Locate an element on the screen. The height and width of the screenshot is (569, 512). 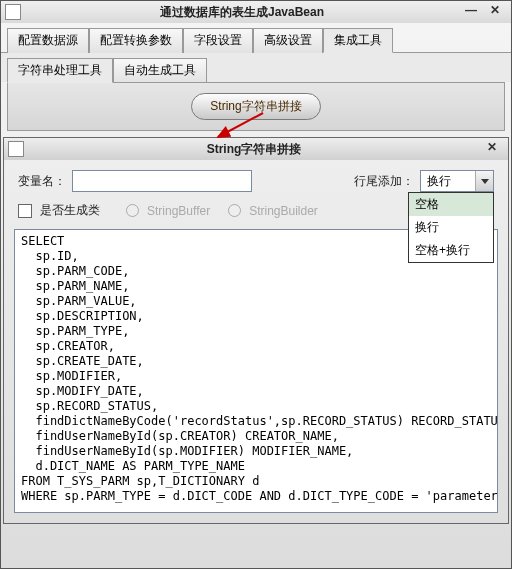
main-tab: 字段设置 is located at coordinates (218, 40).